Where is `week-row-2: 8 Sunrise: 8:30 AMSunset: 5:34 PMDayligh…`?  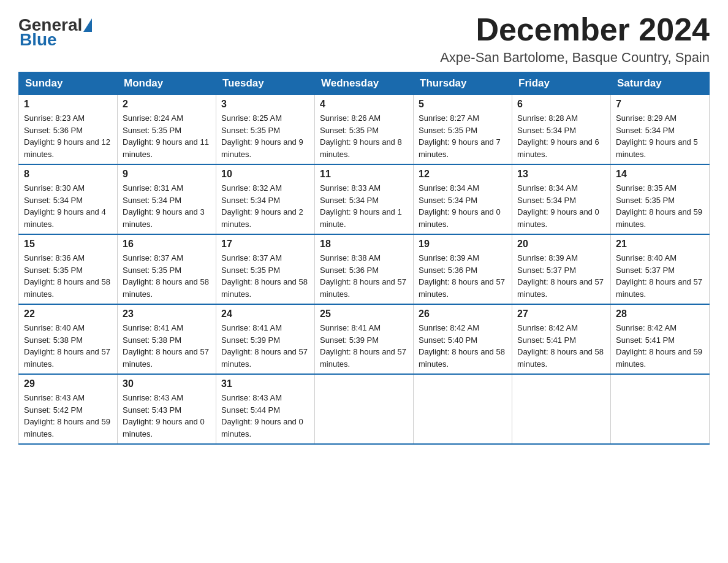 week-row-2: 8 Sunrise: 8:30 AMSunset: 5:34 PMDayligh… is located at coordinates (364, 199).